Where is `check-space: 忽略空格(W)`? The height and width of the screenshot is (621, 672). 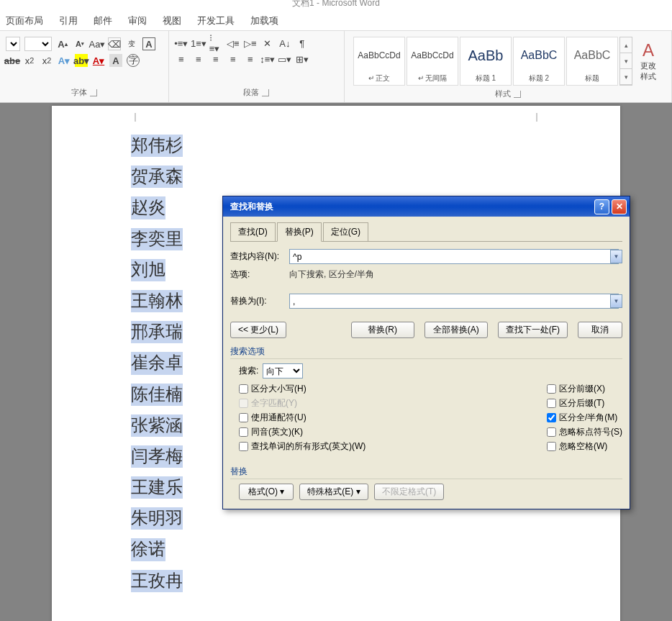 check-space: 忽略空格(W) is located at coordinates (584, 446).